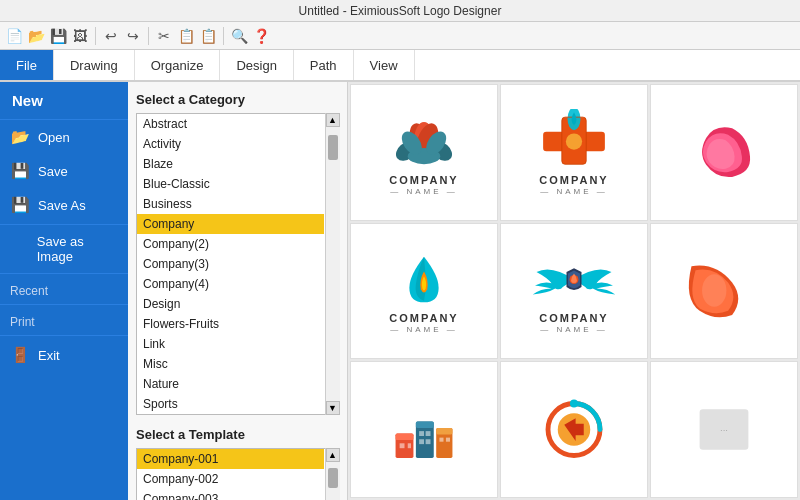 The width and height of the screenshot is (800, 500). I want to click on toolbar-cut: ✂, so click(164, 36).